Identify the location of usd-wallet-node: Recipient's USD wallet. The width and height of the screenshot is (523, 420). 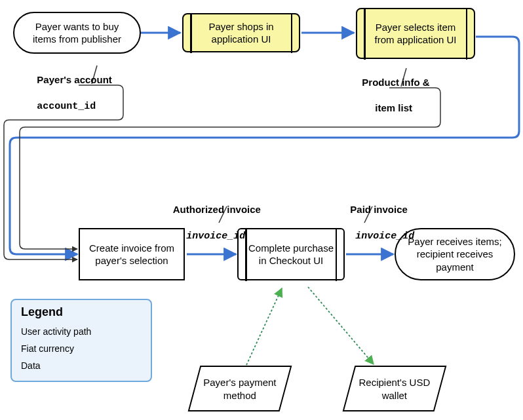
(395, 389).